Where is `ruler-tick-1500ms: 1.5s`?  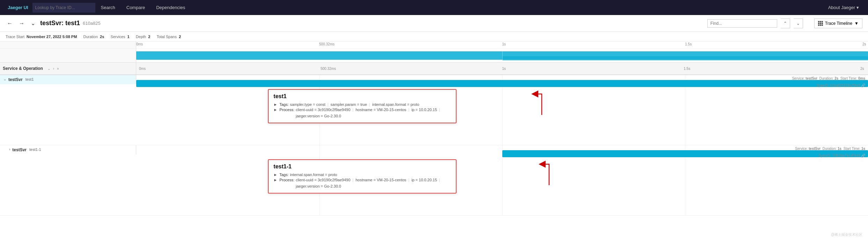 ruler-tick-1500ms: 1.5s is located at coordinates (688, 44).